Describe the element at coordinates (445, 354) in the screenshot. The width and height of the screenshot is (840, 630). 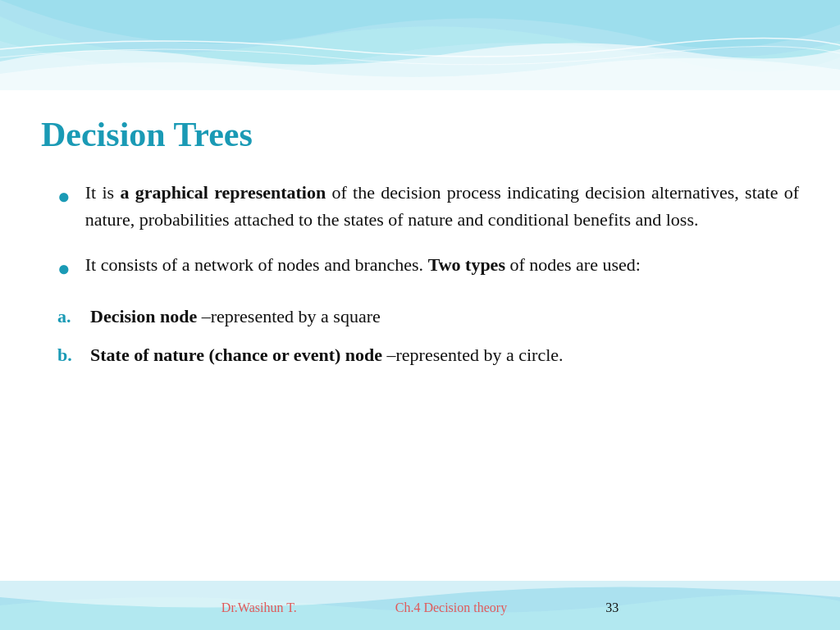
I see `sub-text-b: State of nature (chance or event) node –…` at that location.